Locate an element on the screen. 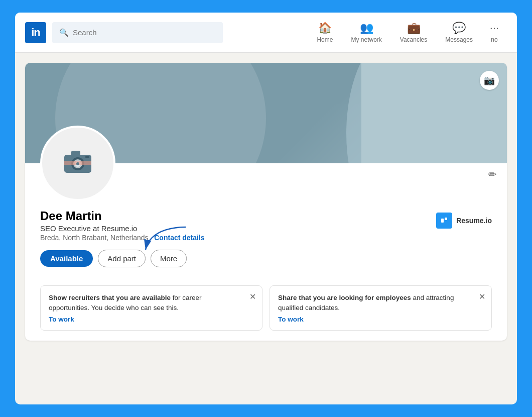 This screenshot has height=417, width=532. avatar-camera-icon is located at coordinates (78, 164).